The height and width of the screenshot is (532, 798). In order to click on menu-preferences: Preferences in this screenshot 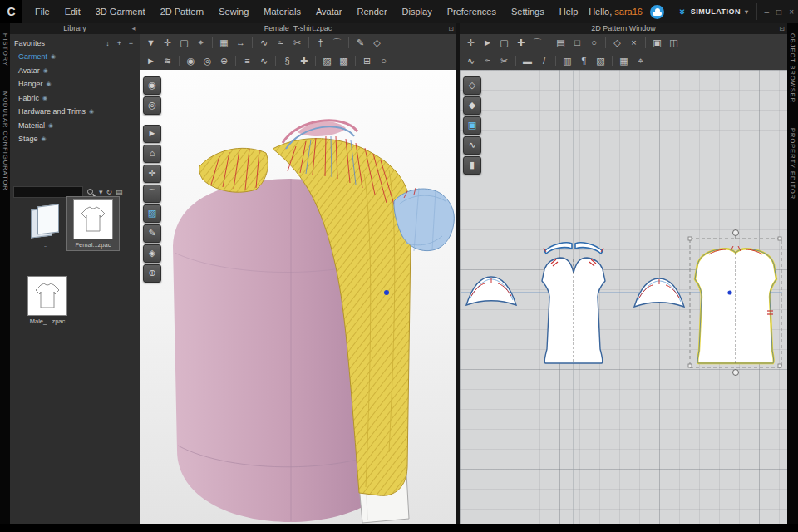, I will do `click(472, 12)`.